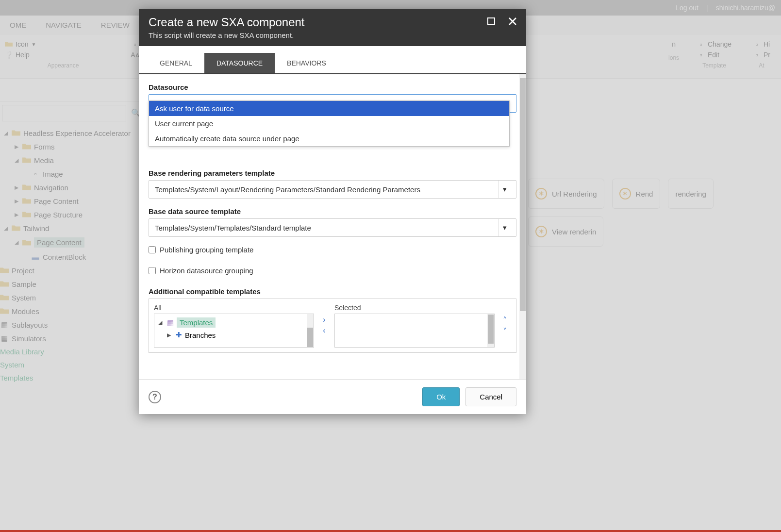  I want to click on datasource-dropdown: Ask user for data source User current pa…, so click(329, 123).